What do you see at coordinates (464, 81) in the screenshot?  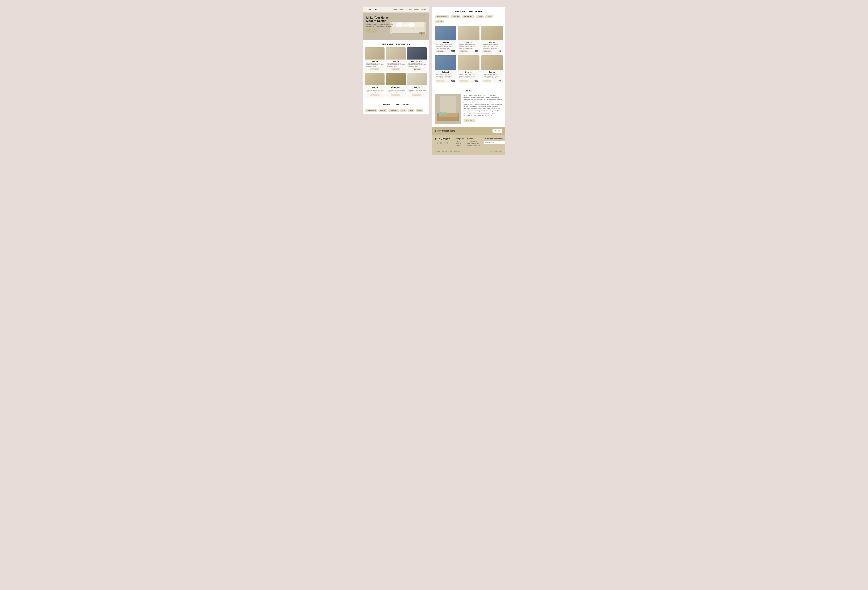 I see `add-cart-btn-5: add to cart` at bounding box center [464, 81].